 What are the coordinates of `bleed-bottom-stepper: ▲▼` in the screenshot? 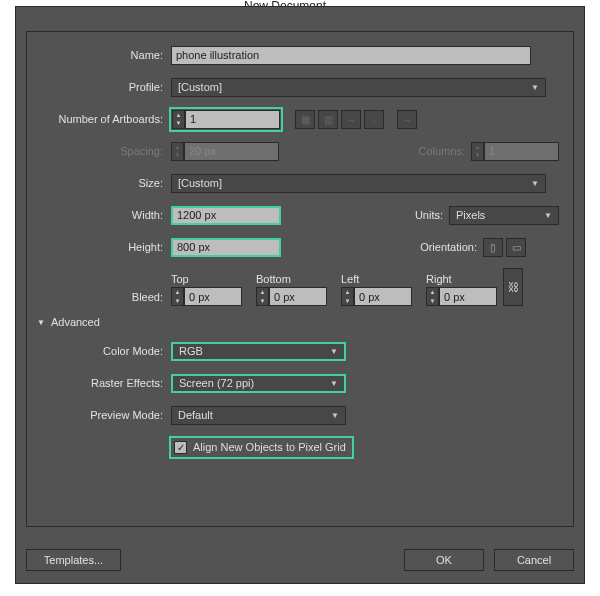 It's located at (262, 296).